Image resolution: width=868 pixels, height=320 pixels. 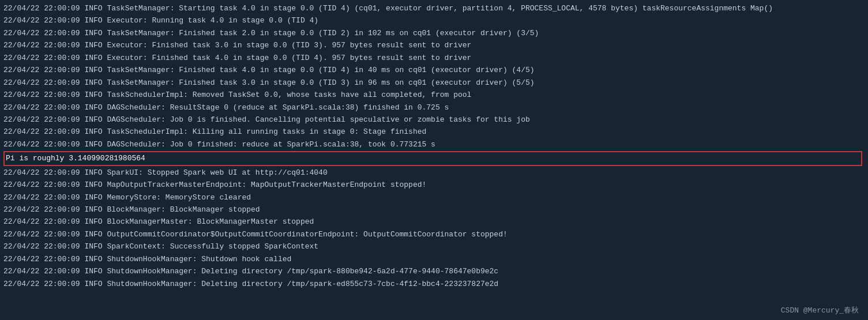 I want to click on log-line: 22/04/22 22:00:09 INFO MapOutputTrackerM…, so click(x=434, y=185).